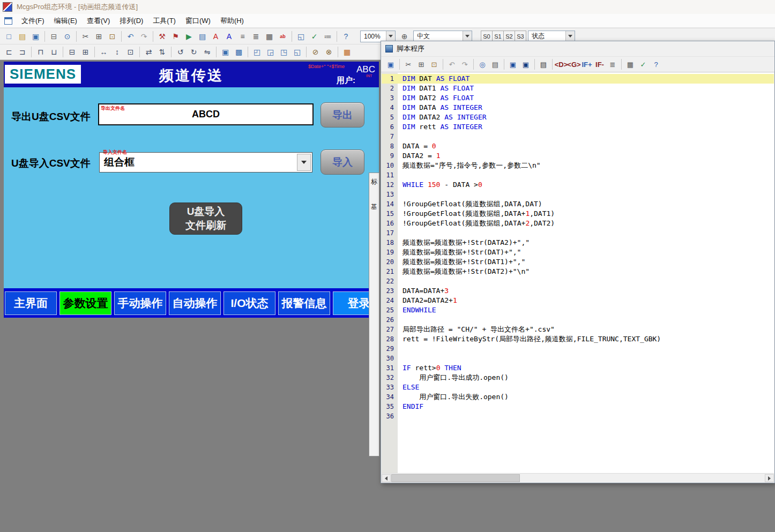 This screenshot has width=775, height=532. Describe the element at coordinates (206, 162) in the screenshot. I see `import-file-combobox: 导入文件名 组合框` at that location.